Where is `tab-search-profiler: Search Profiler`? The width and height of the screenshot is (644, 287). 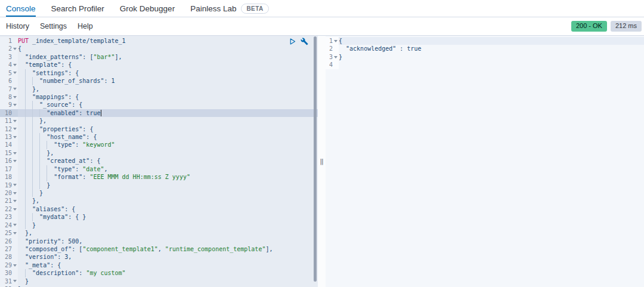 tab-search-profiler: Search Profiler is located at coordinates (78, 8).